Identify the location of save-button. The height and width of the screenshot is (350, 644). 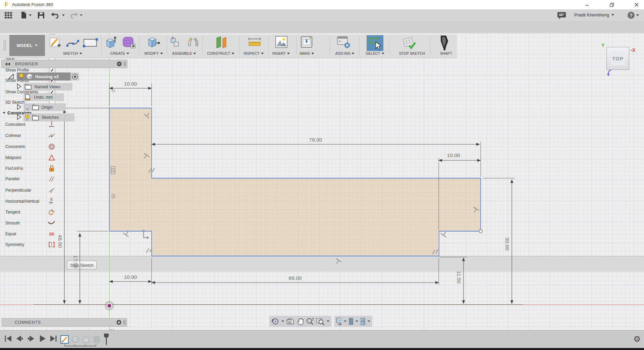
(41, 16).